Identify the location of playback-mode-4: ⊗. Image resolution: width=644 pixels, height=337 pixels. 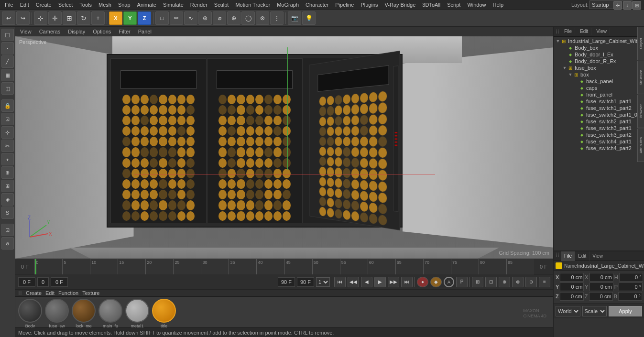
(518, 282).